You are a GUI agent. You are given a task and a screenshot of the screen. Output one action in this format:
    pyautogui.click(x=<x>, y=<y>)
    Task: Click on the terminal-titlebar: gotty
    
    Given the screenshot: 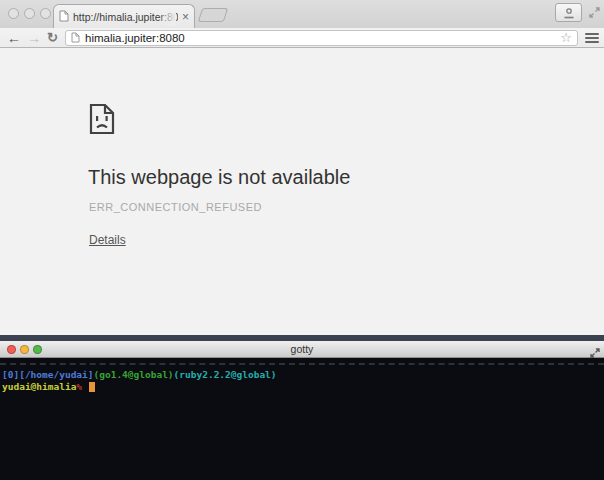 What is the action you would take?
    pyautogui.click(x=302, y=350)
    